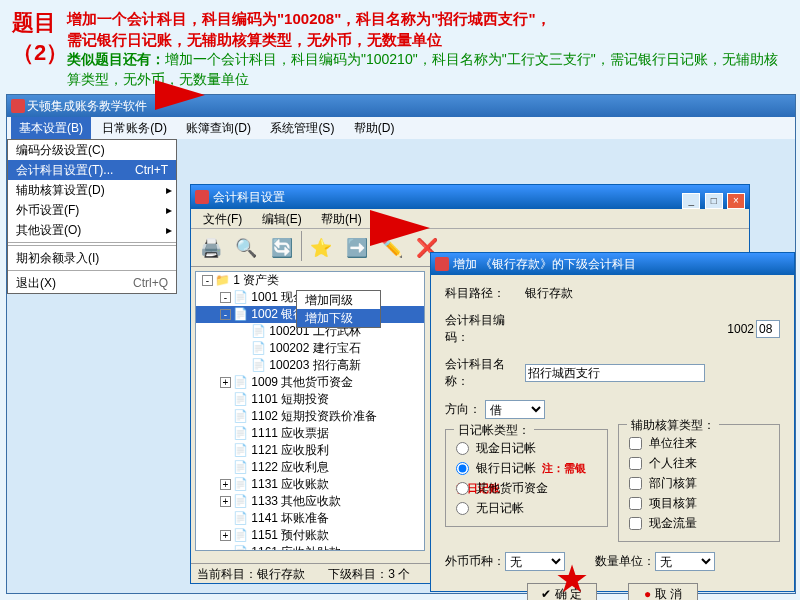 Image resolution: width=800 pixels, height=600 pixels. What do you see at coordinates (92, 170) in the screenshot?
I see `dropdown-item-1: 会计科目设置(T)...Ctrl+T` at bounding box center [92, 170].